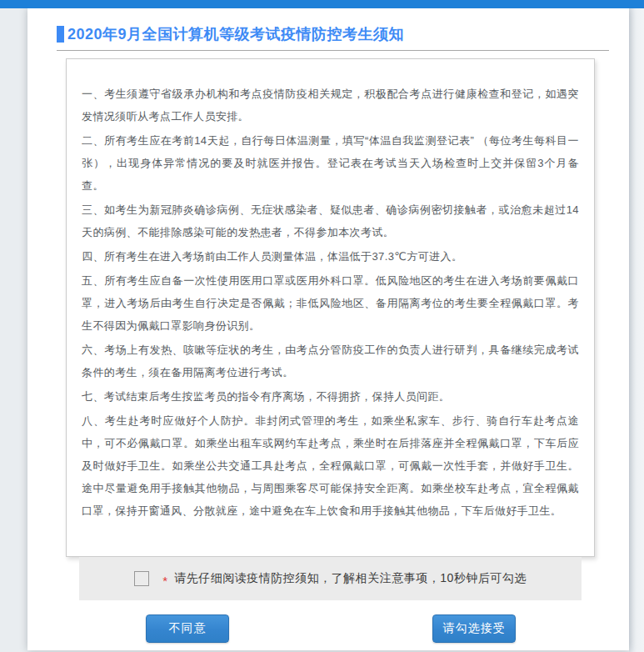 The height and width of the screenshot is (652, 644). I want to click on required-asterisk: *, so click(165, 580).